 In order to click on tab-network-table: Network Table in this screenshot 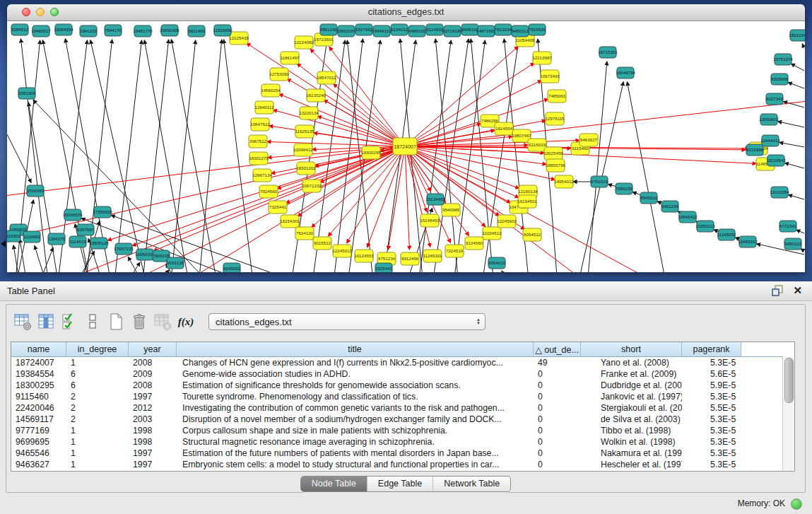, I will do `click(471, 484)`.